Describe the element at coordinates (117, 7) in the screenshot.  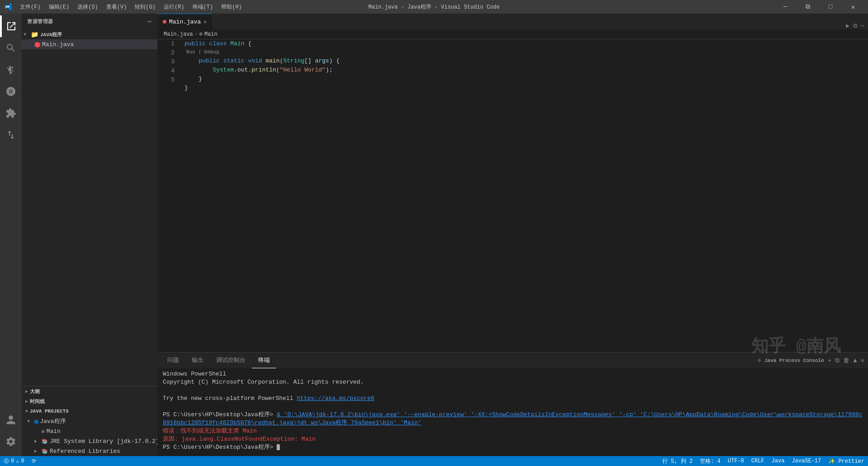
I see `menu-view: 查看(V)` at that location.